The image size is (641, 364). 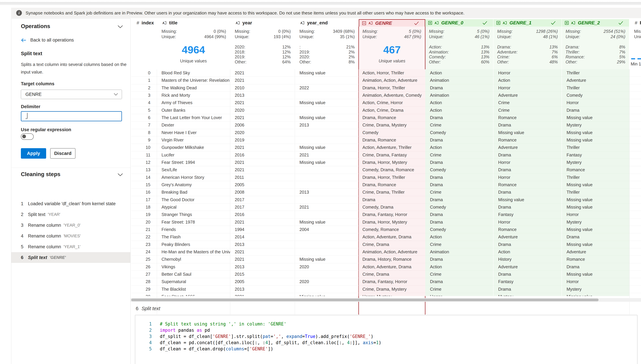 What do you see at coordinates (31, 106) in the screenshot?
I see `delimiter-label: Delimiter` at bounding box center [31, 106].